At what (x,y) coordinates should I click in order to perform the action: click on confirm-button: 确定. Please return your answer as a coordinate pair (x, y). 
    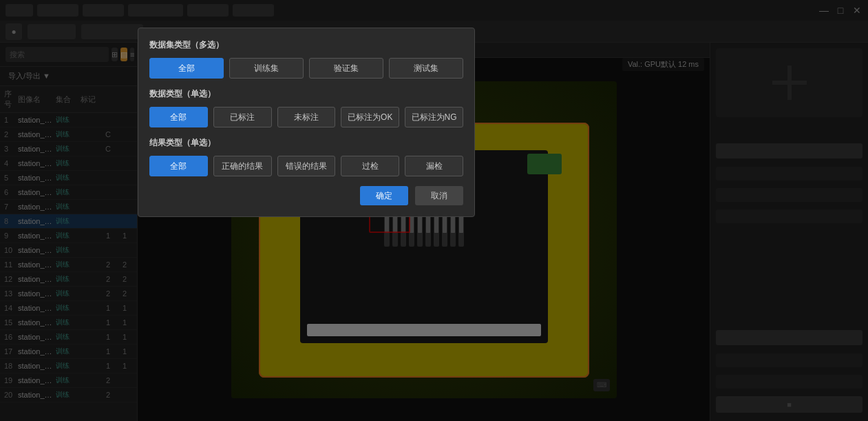
    Looking at the image, I should click on (384, 196).